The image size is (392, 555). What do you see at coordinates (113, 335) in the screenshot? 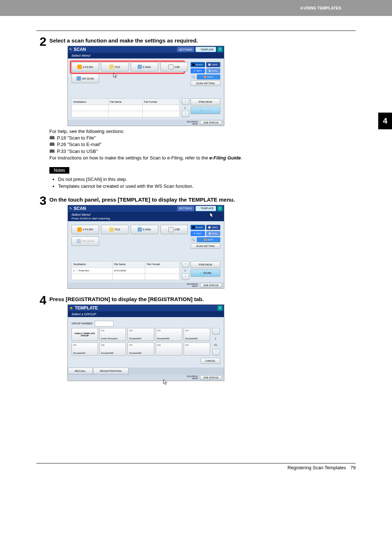
I see `template-group-cell: 001Useful Templates` at bounding box center [113, 335].